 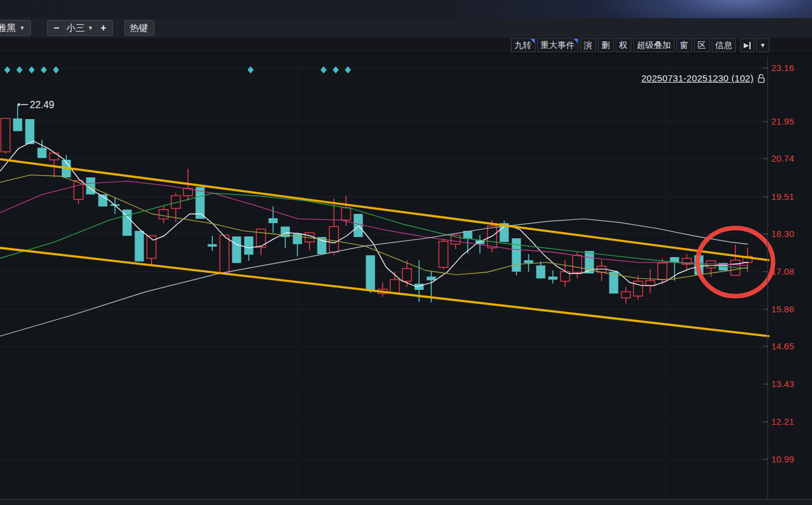 What do you see at coordinates (523, 45) in the screenshot?
I see `toolbar-button-0: 九转` at bounding box center [523, 45].